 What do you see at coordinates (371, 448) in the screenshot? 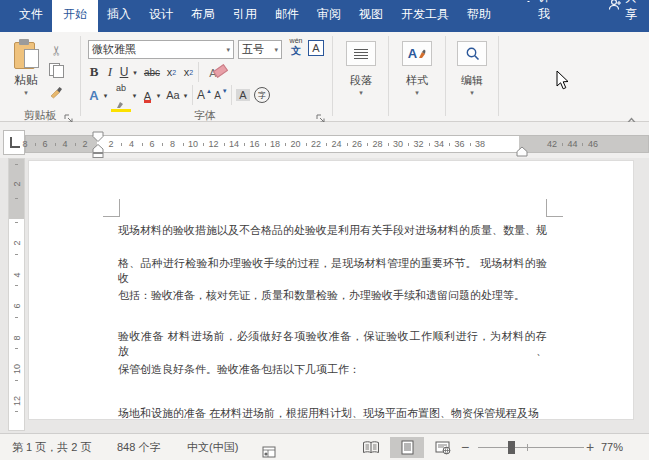
I see `read-mode-button` at bounding box center [371, 448].